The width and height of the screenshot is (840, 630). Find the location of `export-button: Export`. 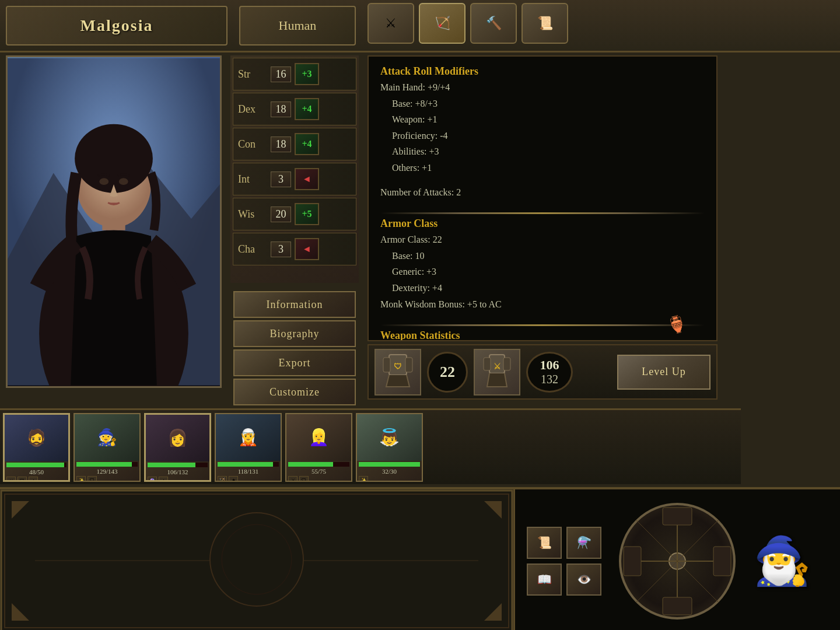

export-button: Export is located at coordinates (295, 363).